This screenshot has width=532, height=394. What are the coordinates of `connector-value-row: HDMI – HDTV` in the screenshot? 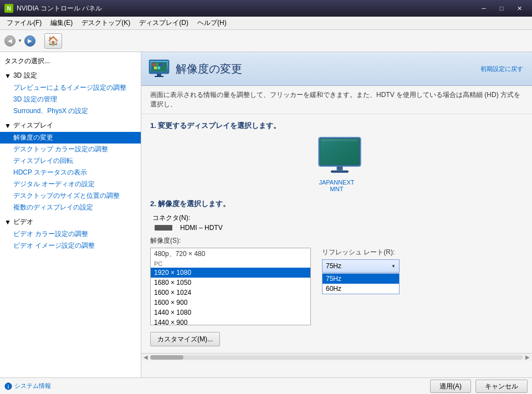 It's located at (337, 228).